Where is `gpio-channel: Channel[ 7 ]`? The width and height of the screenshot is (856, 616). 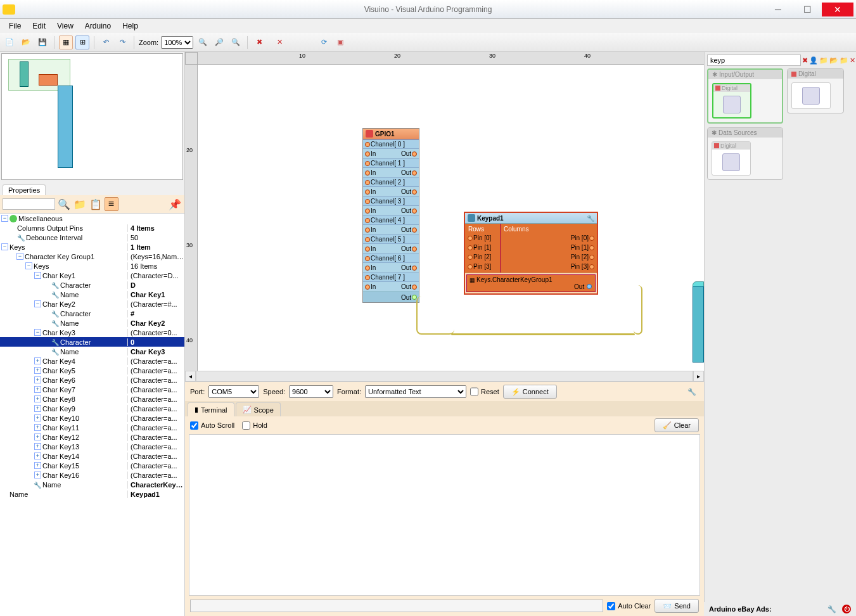
gpio-channel: Channel[ 7 ] is located at coordinates (391, 277).